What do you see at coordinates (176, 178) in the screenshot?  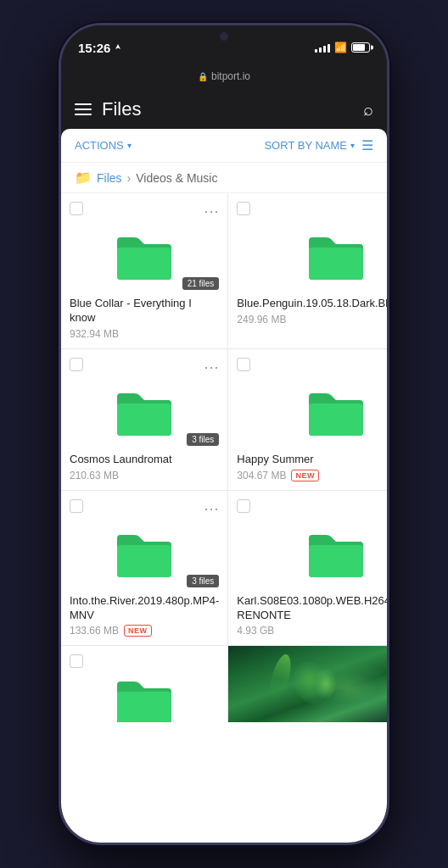 I see `breadcrumb-current: Videos & Music` at bounding box center [176, 178].